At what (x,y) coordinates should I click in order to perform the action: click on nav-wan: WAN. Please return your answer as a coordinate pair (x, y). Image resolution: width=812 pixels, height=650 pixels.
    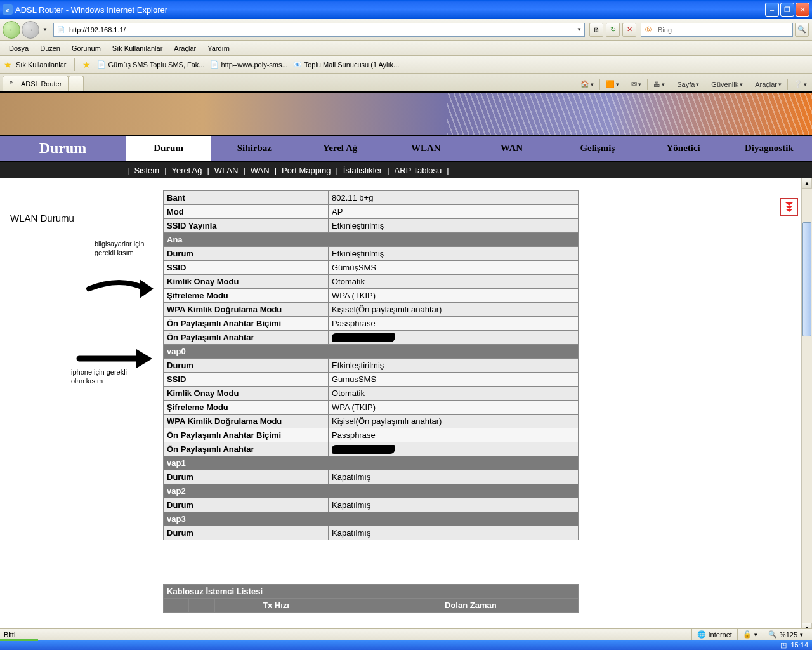
    Looking at the image, I should click on (511, 149).